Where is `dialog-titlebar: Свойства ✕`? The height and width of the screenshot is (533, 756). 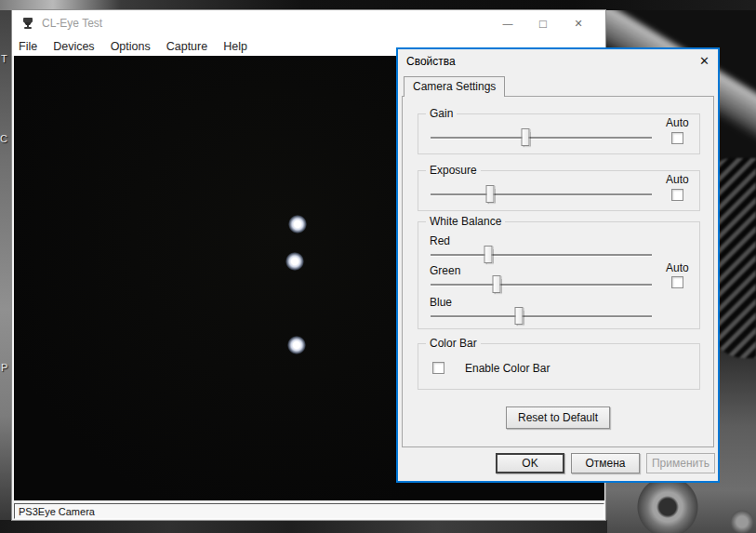
dialog-titlebar: Свойства ✕ is located at coordinates (558, 61).